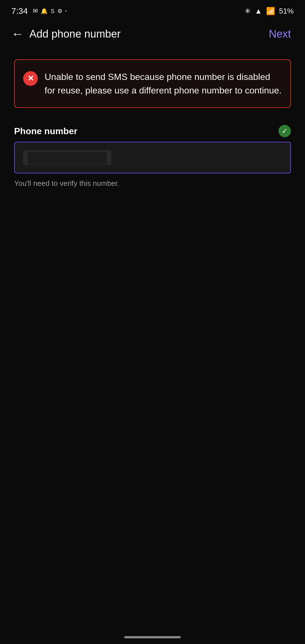 The width and height of the screenshot is (305, 644). What do you see at coordinates (152, 637) in the screenshot?
I see `home-indicator` at bounding box center [152, 637].